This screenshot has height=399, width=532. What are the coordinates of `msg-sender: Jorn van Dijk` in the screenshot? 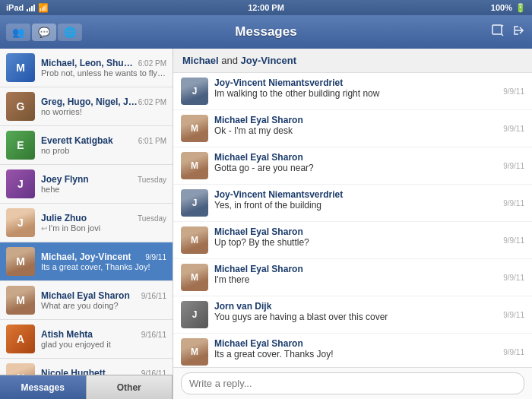 It's located at (356, 306).